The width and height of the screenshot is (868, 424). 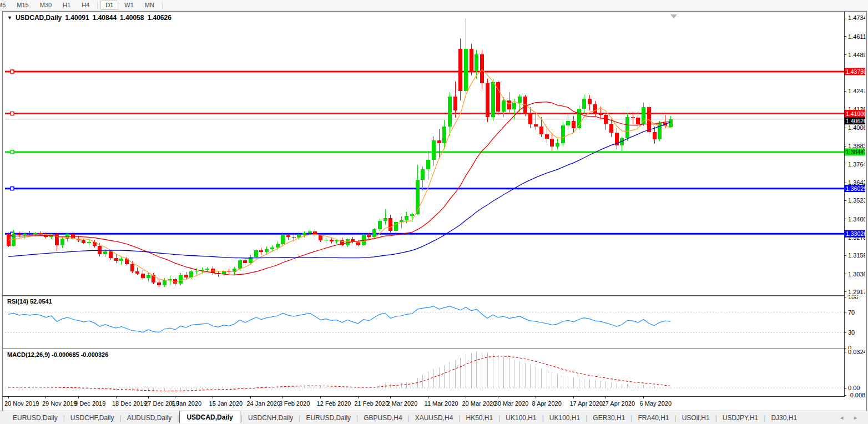 I want to click on time-axis-label: 20 Mar 2020, so click(x=480, y=403).